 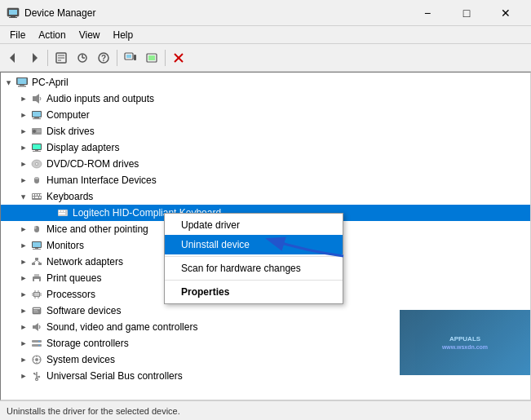 What do you see at coordinates (24, 115) in the screenshot?
I see `expand-arrow-computer: ►` at bounding box center [24, 115].